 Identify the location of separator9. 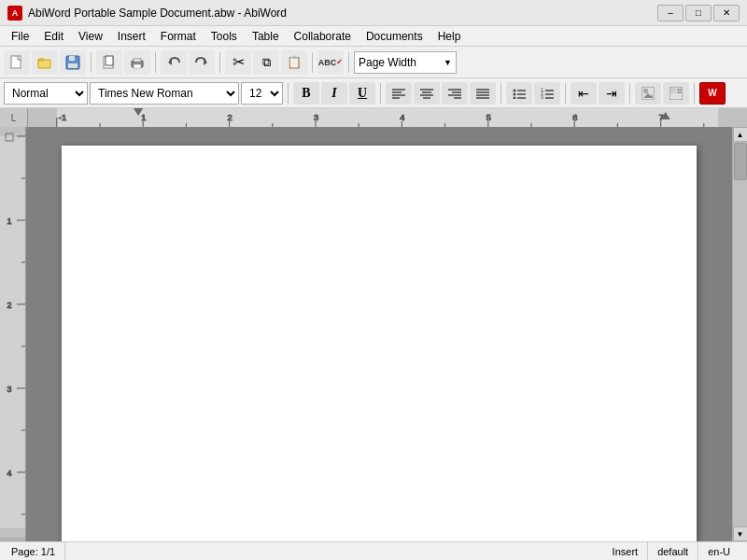
(566, 93).